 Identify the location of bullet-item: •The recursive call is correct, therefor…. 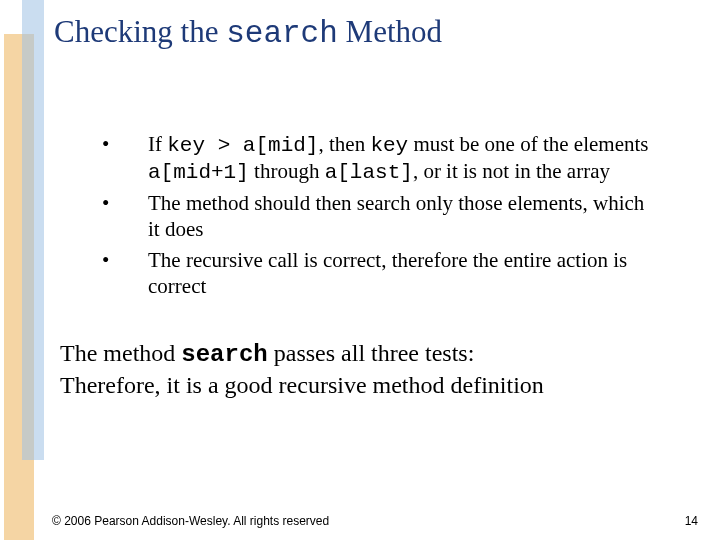
(380, 274).